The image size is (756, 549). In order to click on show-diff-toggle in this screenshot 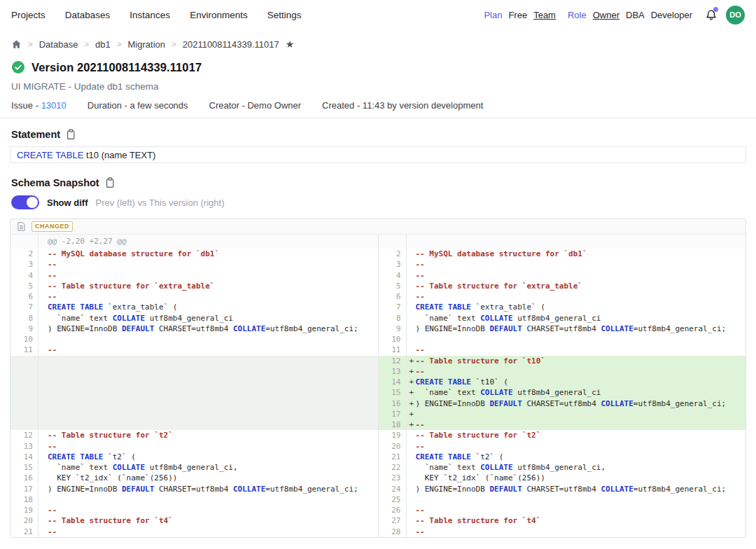, I will do `click(25, 202)`.